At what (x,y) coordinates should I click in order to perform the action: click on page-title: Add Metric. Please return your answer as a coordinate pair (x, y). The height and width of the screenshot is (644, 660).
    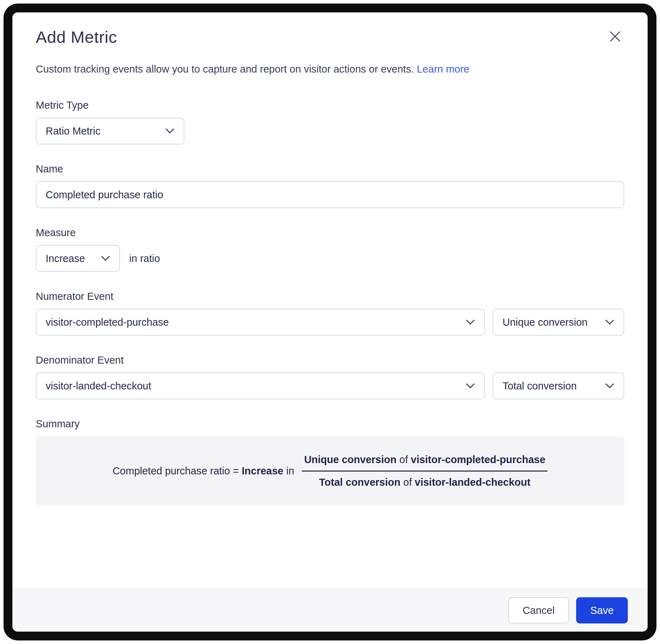
    Looking at the image, I should click on (76, 37).